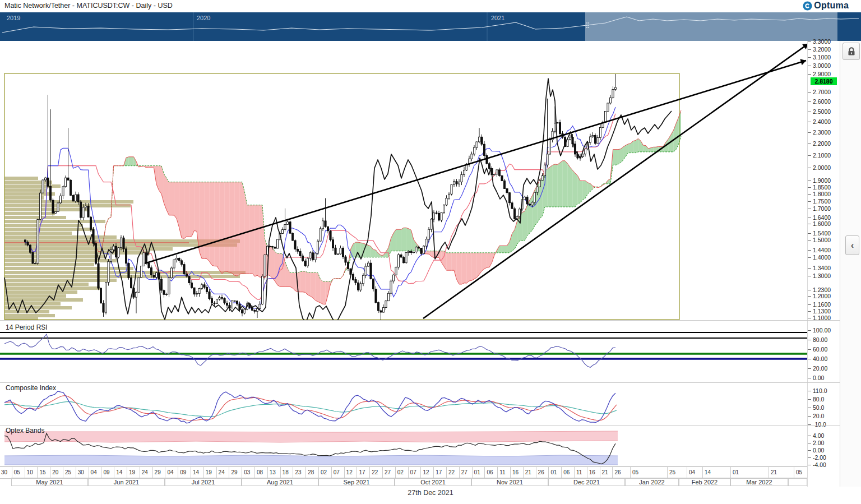 This screenshot has width=861, height=504. What do you see at coordinates (818, 408) in the screenshot?
I see `composite-axis-label: 50.0` at bounding box center [818, 408].